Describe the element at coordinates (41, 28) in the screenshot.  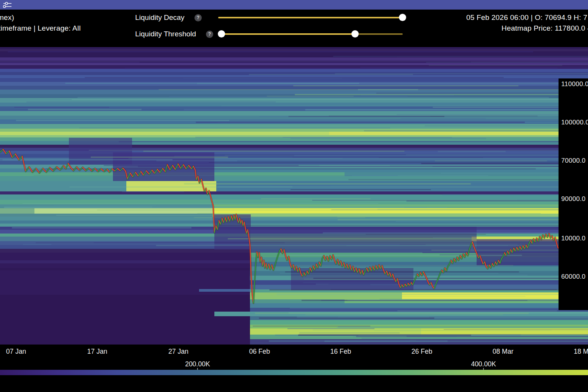
I see `timeframe-leverage-text: timeframe | Leverage: All` at that location.